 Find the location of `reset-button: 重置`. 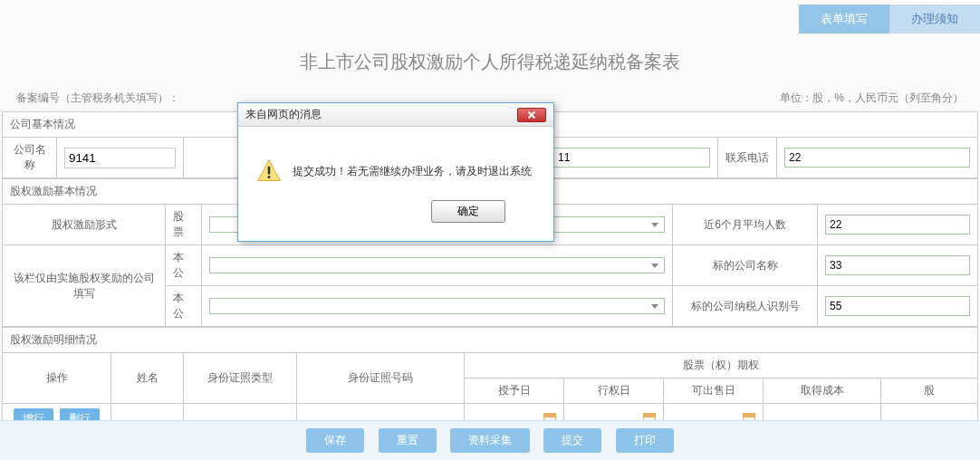

reset-button: 重置 is located at coordinates (408, 440).